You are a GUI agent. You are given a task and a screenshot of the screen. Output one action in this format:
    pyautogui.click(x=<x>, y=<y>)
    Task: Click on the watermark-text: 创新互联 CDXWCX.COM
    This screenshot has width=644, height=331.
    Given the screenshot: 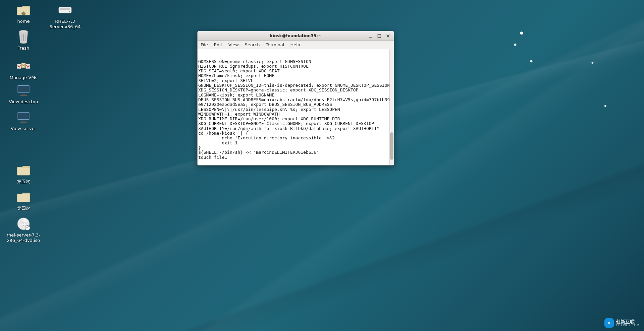 What is the action you would take?
    pyautogui.click(x=628, y=323)
    